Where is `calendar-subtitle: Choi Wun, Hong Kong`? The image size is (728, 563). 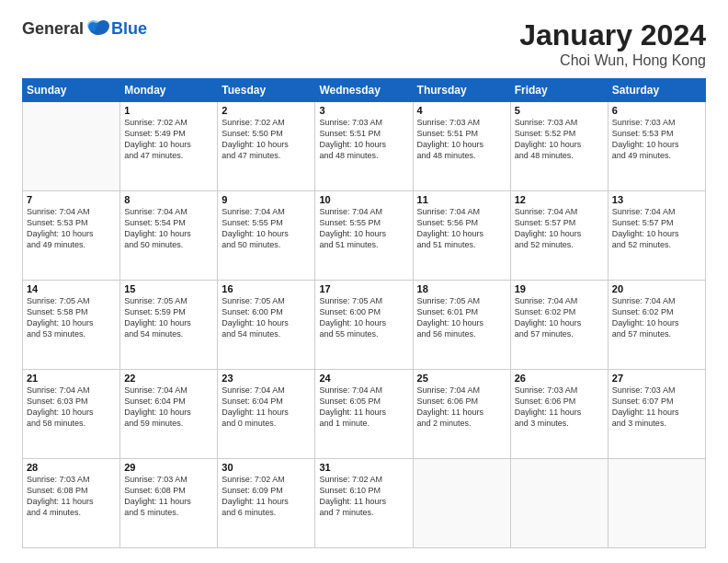 calendar-subtitle: Choi Wun, Hong Kong is located at coordinates (612, 61).